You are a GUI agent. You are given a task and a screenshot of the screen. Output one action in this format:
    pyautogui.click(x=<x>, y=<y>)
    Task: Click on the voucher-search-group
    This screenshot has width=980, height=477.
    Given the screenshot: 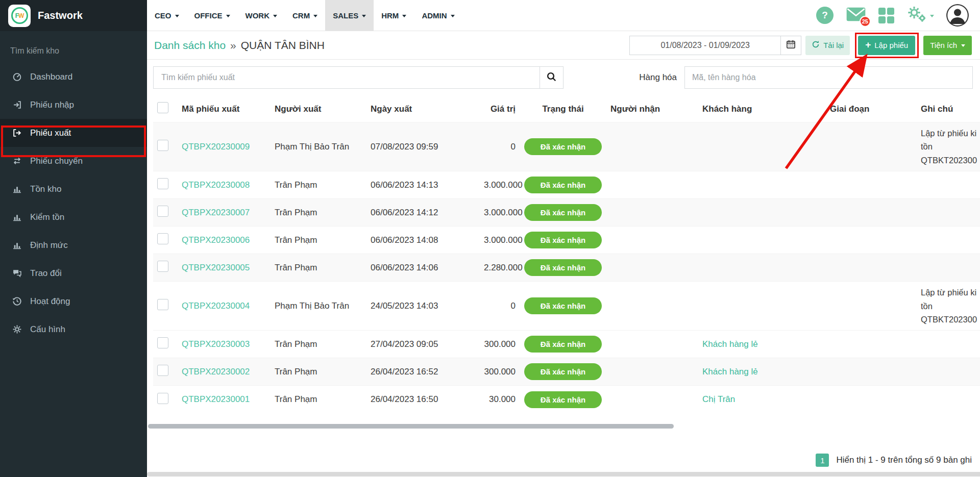 What is the action you would take?
    pyautogui.click(x=358, y=78)
    